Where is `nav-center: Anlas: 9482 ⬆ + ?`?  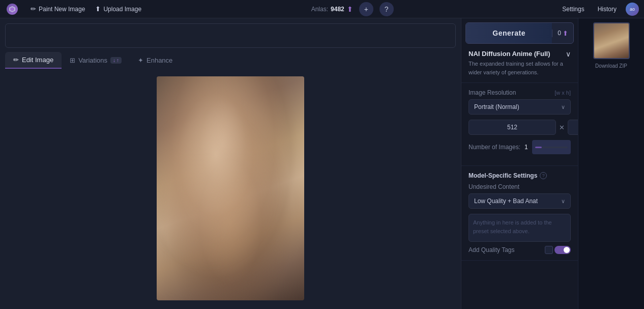
nav-center: Anlas: 9482 ⬆ + ? is located at coordinates (352, 9).